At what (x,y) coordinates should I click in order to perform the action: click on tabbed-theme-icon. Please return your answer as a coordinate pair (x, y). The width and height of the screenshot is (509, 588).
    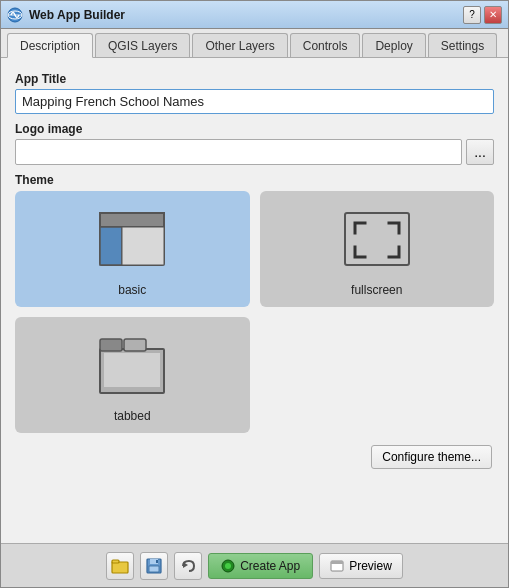
    Looking at the image, I should click on (132, 366).